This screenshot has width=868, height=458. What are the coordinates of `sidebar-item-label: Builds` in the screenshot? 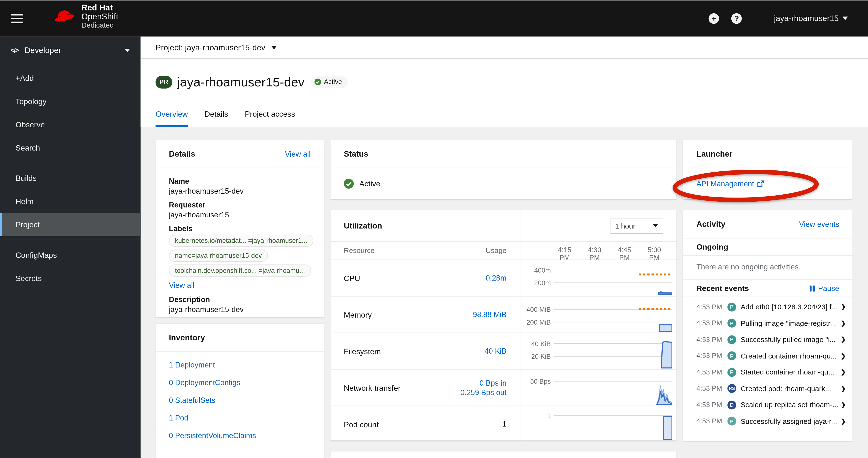 It's located at (26, 178).